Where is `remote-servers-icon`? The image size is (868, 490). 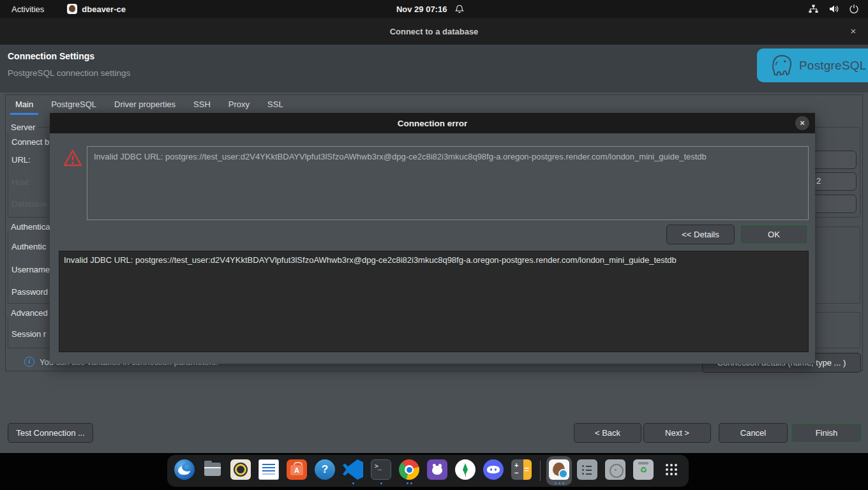 remote-servers-icon is located at coordinates (587, 470).